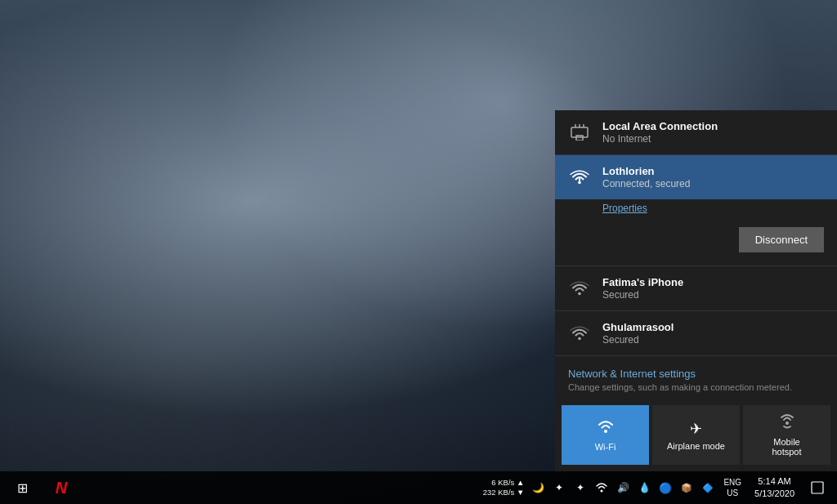 This screenshot has height=504, width=837. Describe the element at coordinates (774, 482) in the screenshot. I see `time-display: 5:14 AM` at that location.